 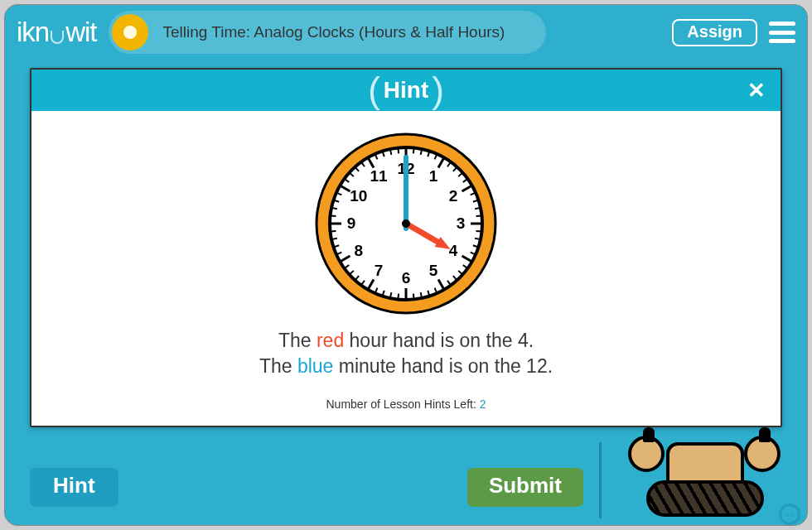 I want to click on hint-line2-post: minute hand is on the 12., so click(x=442, y=366).